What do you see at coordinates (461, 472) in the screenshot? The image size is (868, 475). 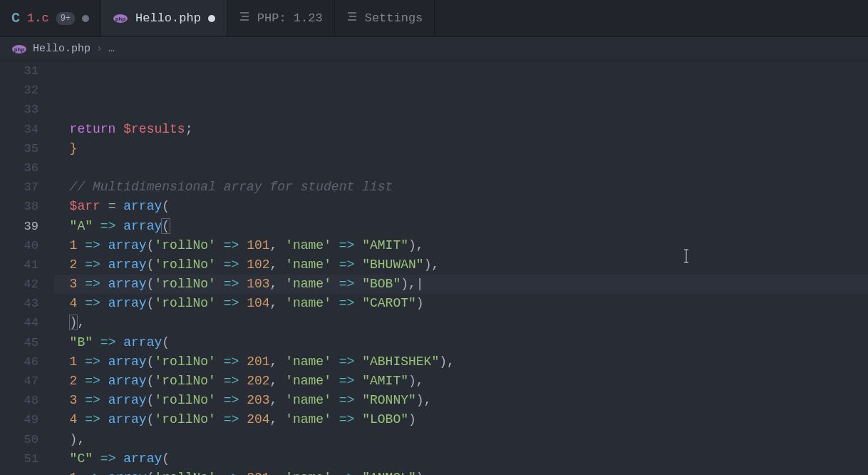 I see `code-line: 1 => array('rollNo' => 301, 'name' => "A…` at bounding box center [461, 472].